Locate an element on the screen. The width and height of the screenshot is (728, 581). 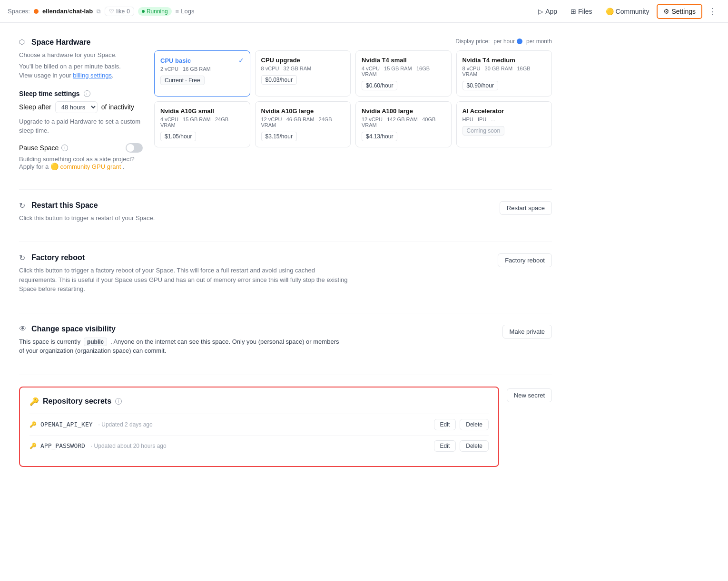
secret-row: 🔑 APP_PASSWORD · Updated about 20 hours … is located at coordinates (259, 446).